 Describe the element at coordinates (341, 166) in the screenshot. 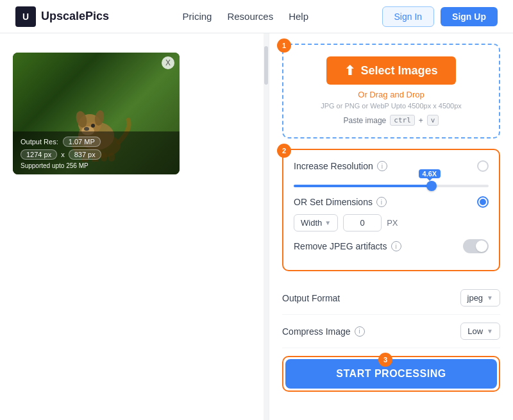

I see `increase-resolution-label: Increase Resolution i` at that location.